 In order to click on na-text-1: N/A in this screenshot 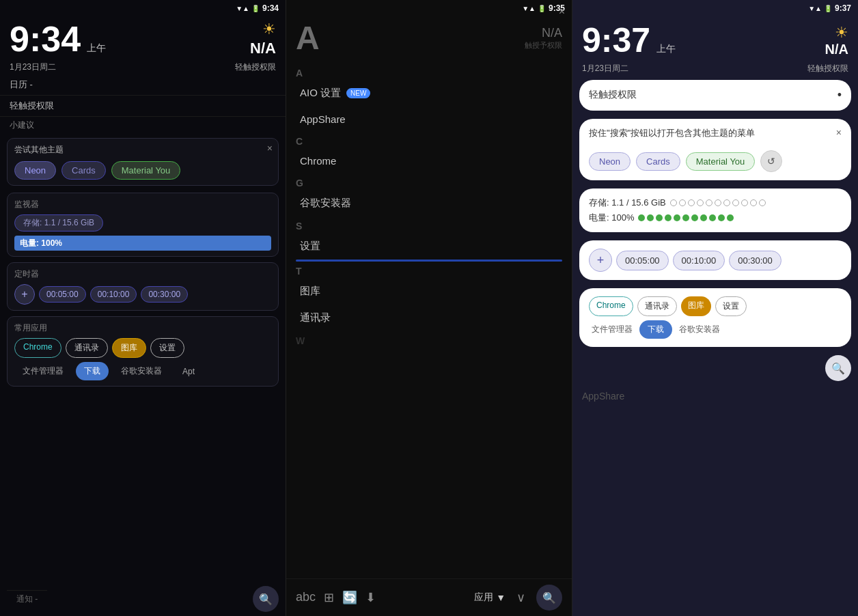, I will do `click(263, 48)`.